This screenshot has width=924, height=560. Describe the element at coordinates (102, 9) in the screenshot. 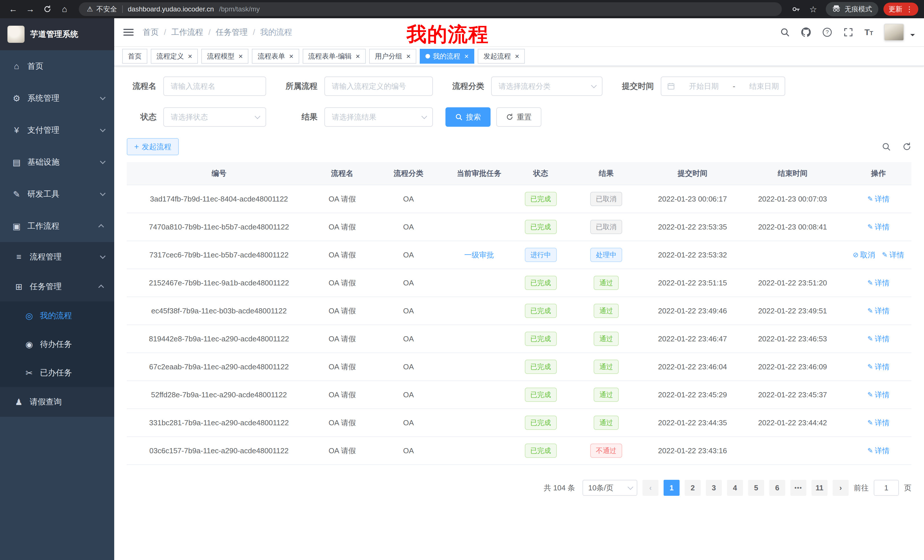

I see `security-warning: ⚠ 不安全` at that location.